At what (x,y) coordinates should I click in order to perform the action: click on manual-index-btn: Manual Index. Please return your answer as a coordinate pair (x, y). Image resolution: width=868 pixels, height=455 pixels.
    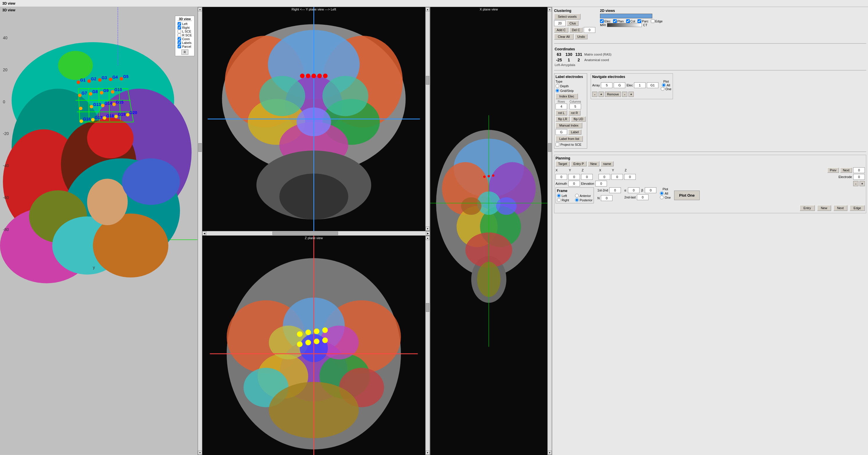
    Looking at the image, I should click on (569, 125).